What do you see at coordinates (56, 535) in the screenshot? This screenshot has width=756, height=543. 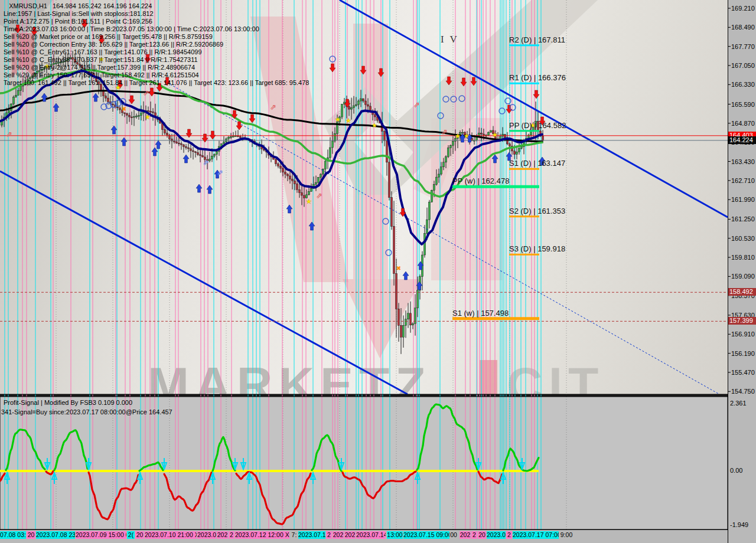 I see `time-axis-label: 2023.07.08 23` at bounding box center [56, 535].